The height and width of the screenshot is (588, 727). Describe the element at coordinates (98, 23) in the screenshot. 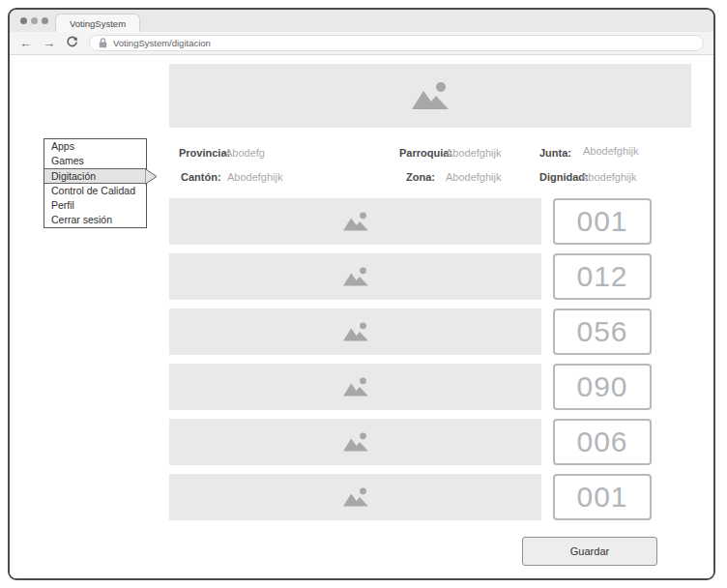

I see `tab-title: VotingSystem` at that location.